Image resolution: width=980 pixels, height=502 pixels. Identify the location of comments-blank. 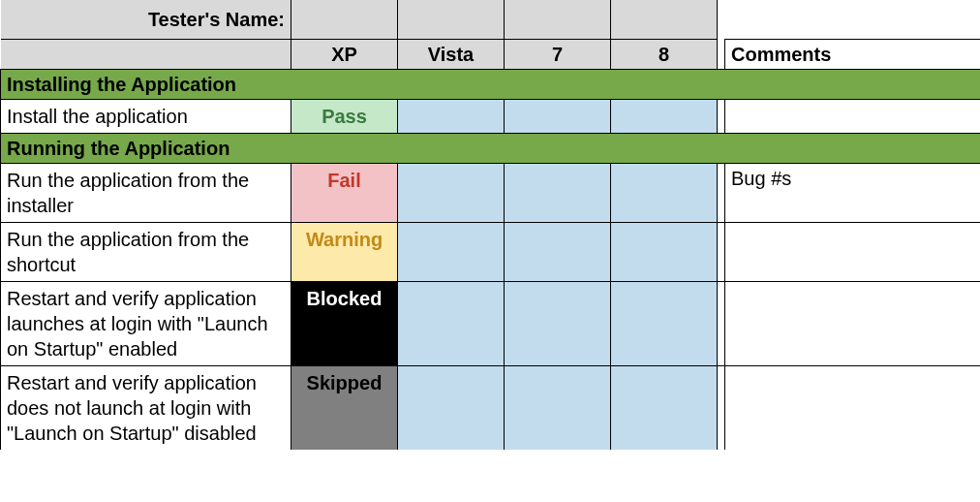
(853, 19).